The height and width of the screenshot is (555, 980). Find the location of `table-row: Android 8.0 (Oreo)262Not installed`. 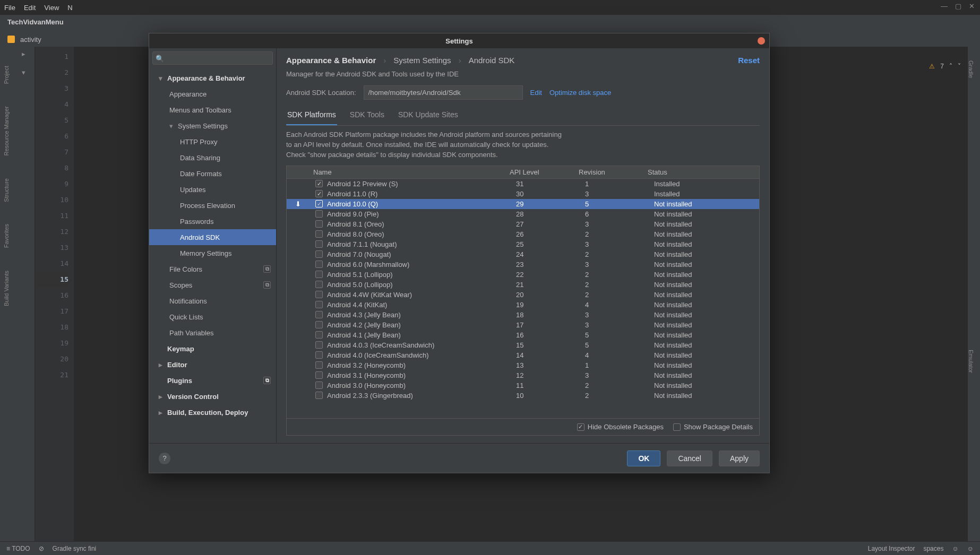

table-row: Android 8.0 (Oreo)262Not installed is located at coordinates (523, 235).